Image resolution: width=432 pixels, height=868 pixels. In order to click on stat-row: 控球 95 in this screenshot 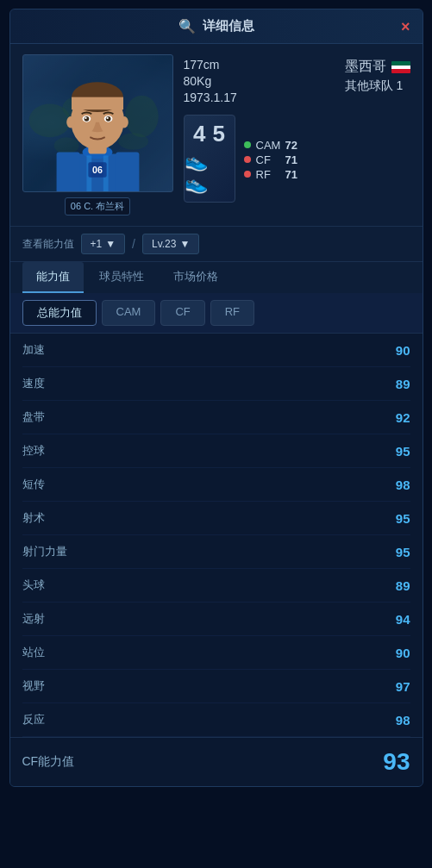, I will do `click(216, 452)`.